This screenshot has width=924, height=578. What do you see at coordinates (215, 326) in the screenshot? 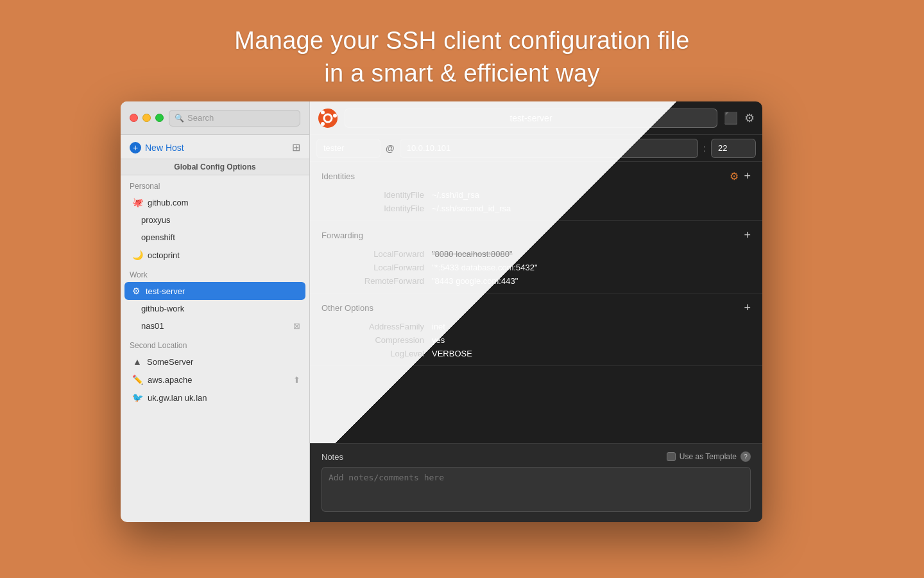
I see `host-item-nas01: nas01 ⊠` at bounding box center [215, 326].